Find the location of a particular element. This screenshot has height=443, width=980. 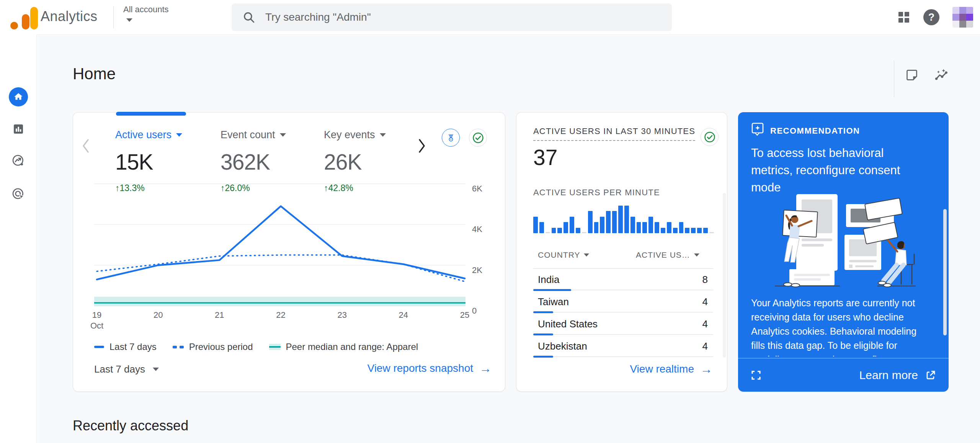

expand-icon is located at coordinates (756, 375).